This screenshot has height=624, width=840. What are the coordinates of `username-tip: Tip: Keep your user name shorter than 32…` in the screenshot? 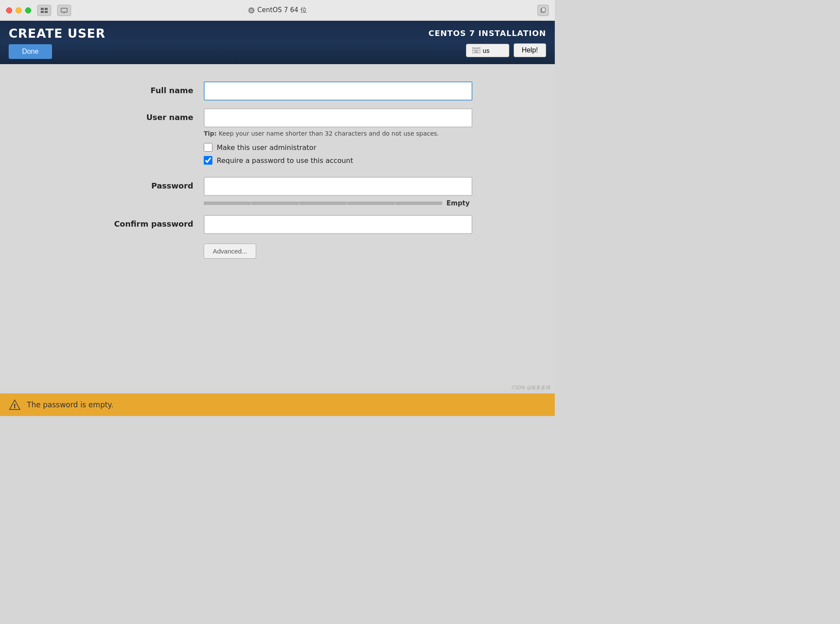 It's located at (338, 133).